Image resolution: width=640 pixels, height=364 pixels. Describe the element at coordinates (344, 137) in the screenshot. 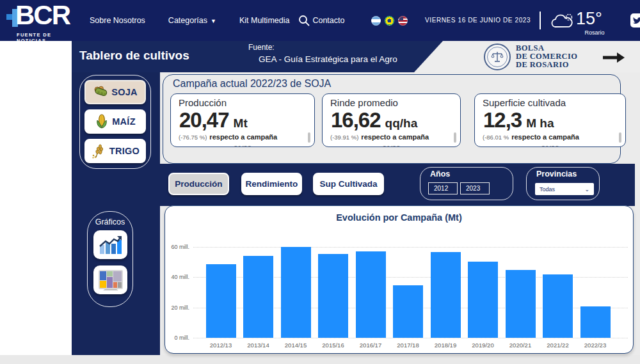

I see `kpi-delta: (-39.91 %)` at that location.